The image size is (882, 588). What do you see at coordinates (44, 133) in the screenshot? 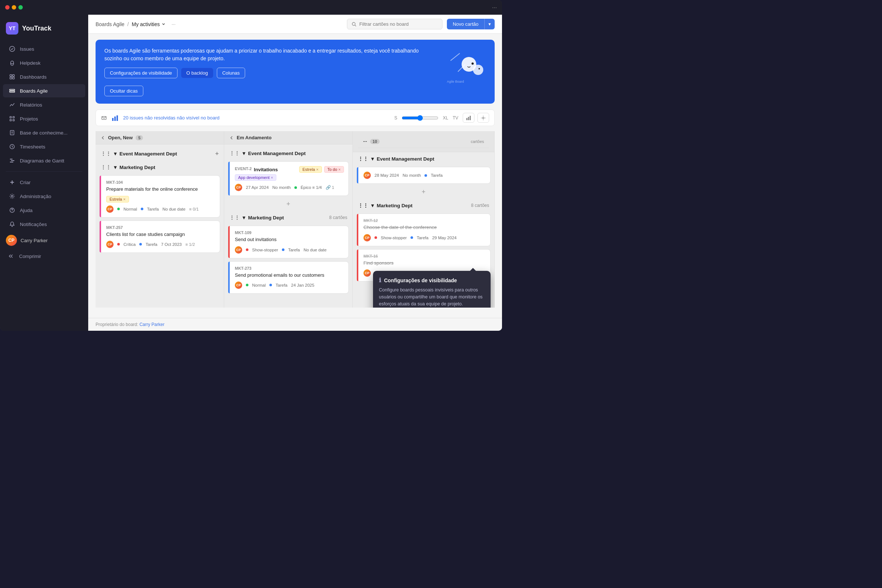
I see `sidebar-item-base: Base de conhecime...` at bounding box center [44, 133].